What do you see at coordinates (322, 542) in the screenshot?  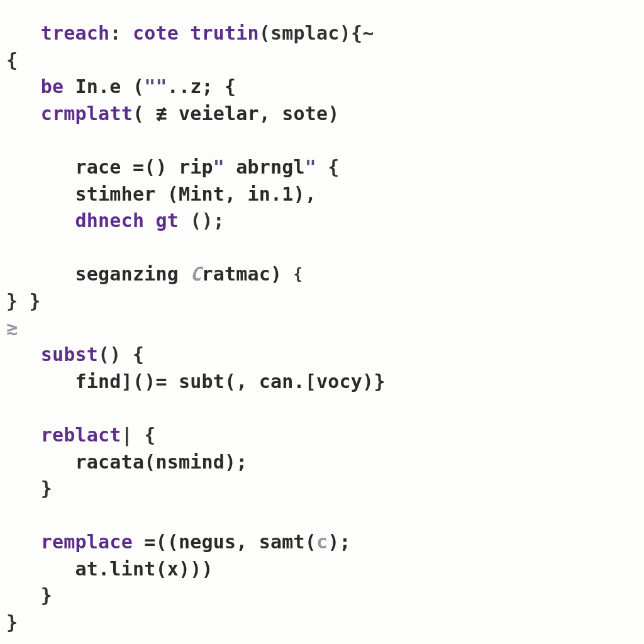 I see `token: c` at bounding box center [322, 542].